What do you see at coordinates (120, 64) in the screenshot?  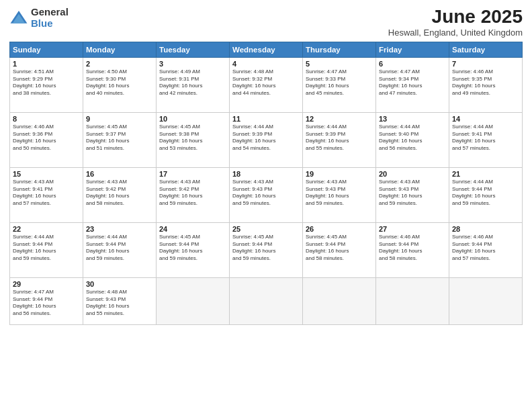 I see `day-number: 2` at bounding box center [120, 64].